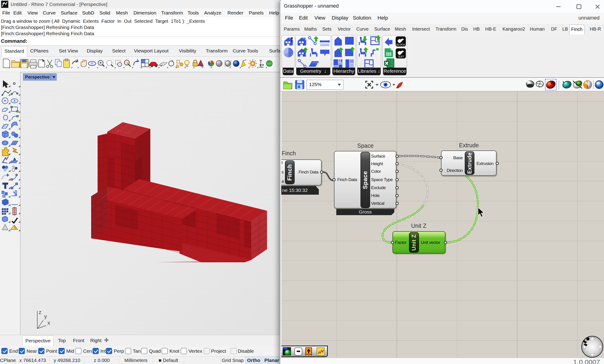  Describe the element at coordinates (40, 312) in the screenshot. I see `svg-text: z` at that location.